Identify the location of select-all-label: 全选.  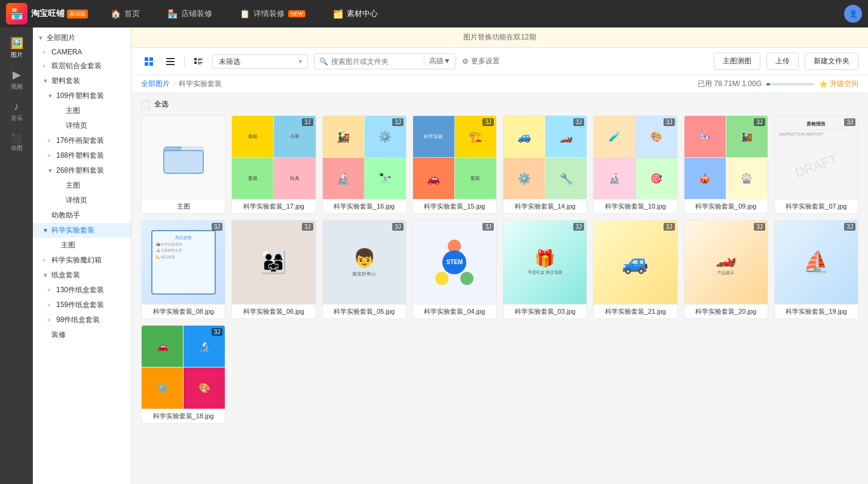
(161, 104).